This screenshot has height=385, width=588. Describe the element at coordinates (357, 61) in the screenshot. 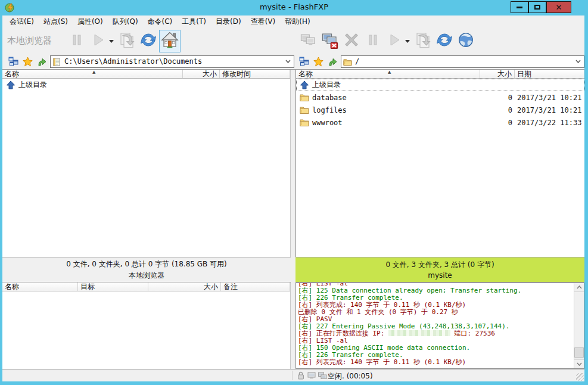

I see `remote-path-value: /` at that location.